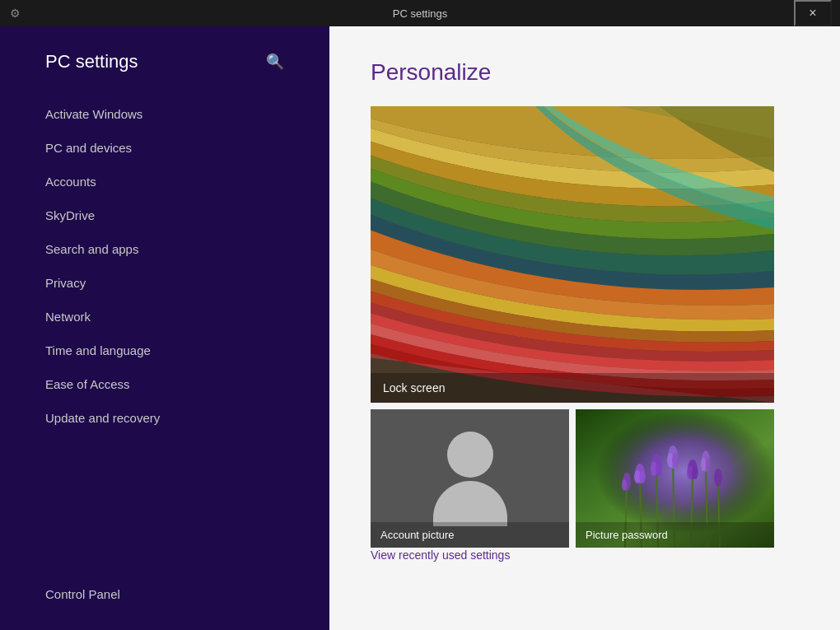 The height and width of the screenshot is (630, 840). Describe the element at coordinates (165, 70) in the screenshot. I see `sidebar-header: PC settings 🔍` at that location.